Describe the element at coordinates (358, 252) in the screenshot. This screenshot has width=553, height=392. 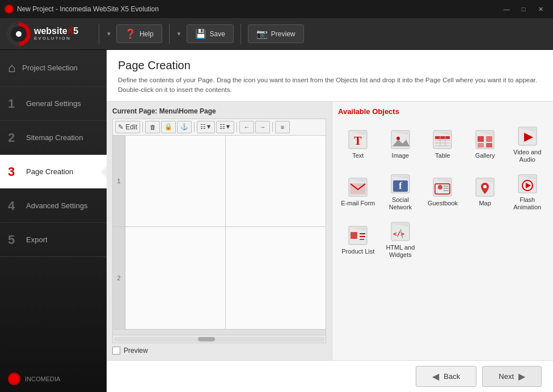
I see `object-product-label: Product List` at that location.